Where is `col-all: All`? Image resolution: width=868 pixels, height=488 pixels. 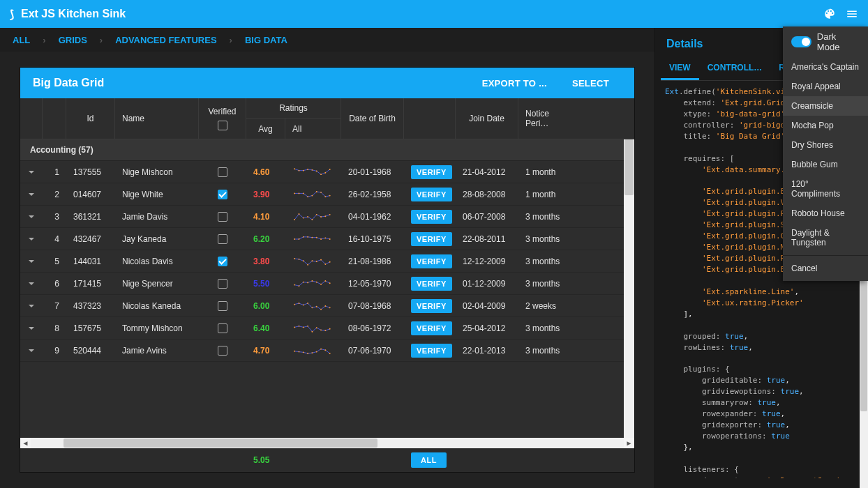 col-all: All is located at coordinates (313, 128).